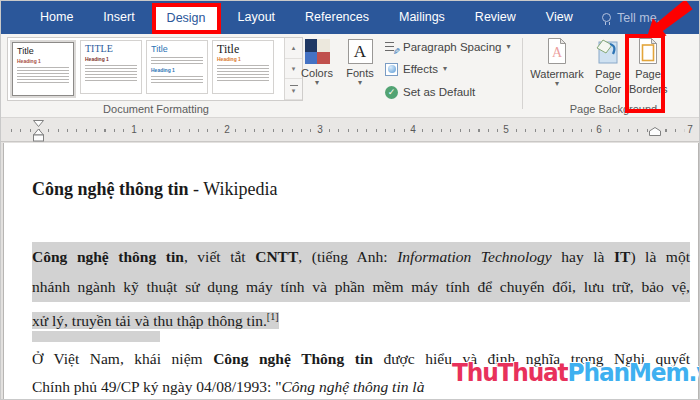 The image size is (700, 400). I want to click on thumbnail-title: TITLE, so click(111, 49).